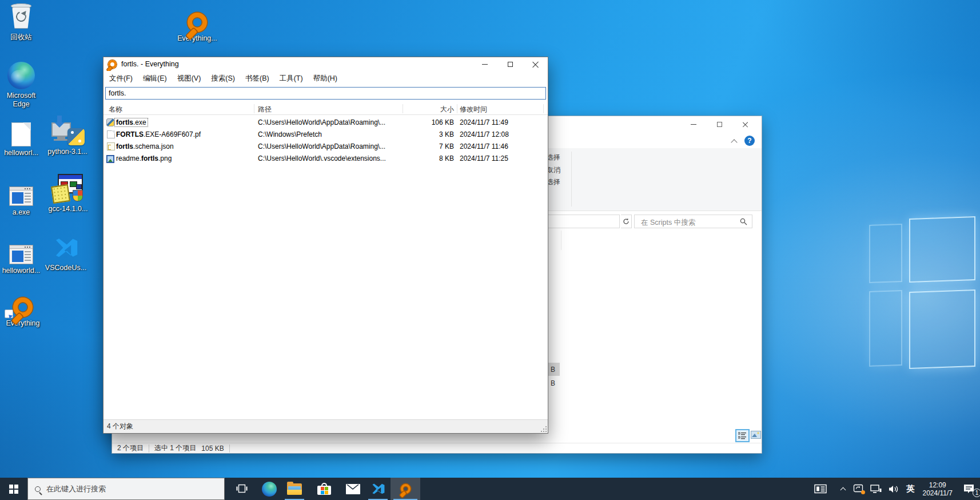 The image size is (980, 500). What do you see at coordinates (68, 193) in the screenshot?
I see `desktop-icon-gcc: gcc-14.1.0...` at bounding box center [68, 193].